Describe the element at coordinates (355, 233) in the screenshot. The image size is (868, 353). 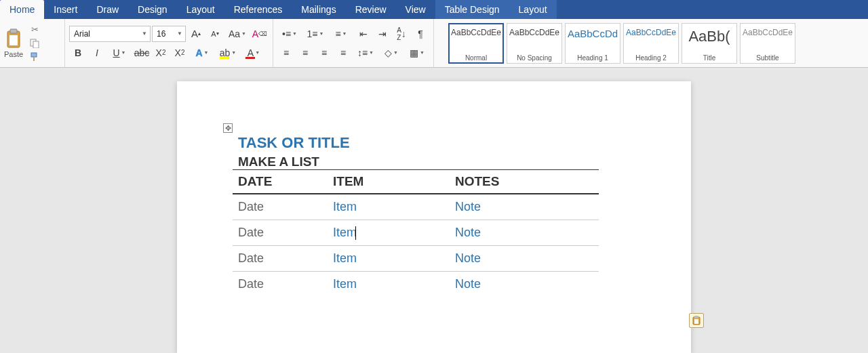
I see `text-cursor` at that location.